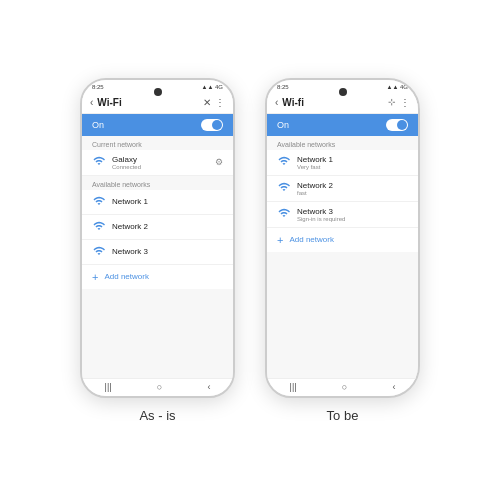 This screenshot has width=500, height=500. What do you see at coordinates (219, 162) in the screenshot?
I see `left-gear-icon: ⚙` at bounding box center [219, 162].